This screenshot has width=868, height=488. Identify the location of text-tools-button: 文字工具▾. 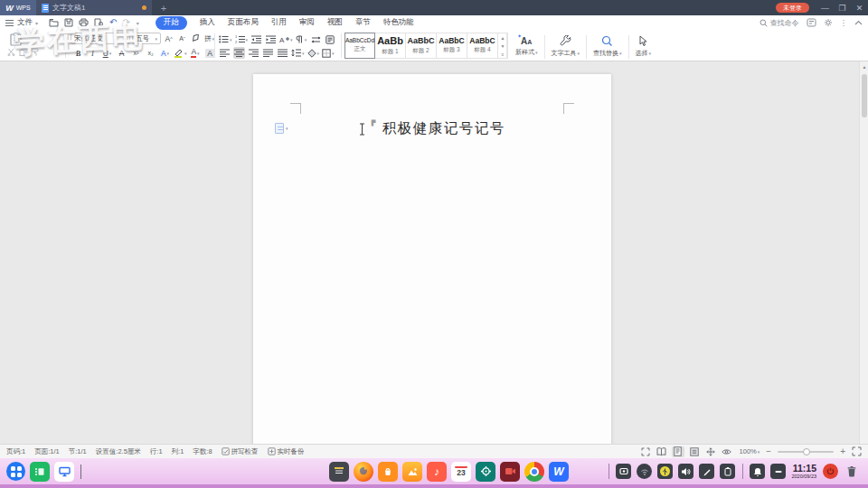
(566, 47).